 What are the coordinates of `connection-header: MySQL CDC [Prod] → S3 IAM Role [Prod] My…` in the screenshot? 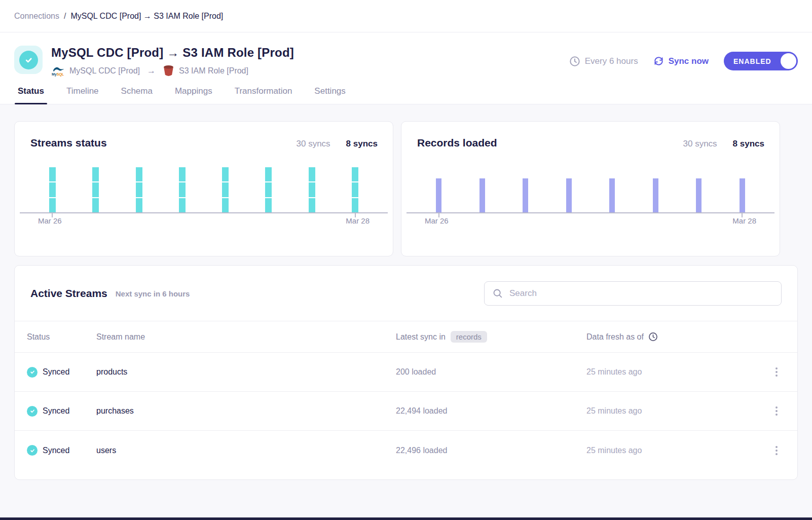 It's located at (406, 55).